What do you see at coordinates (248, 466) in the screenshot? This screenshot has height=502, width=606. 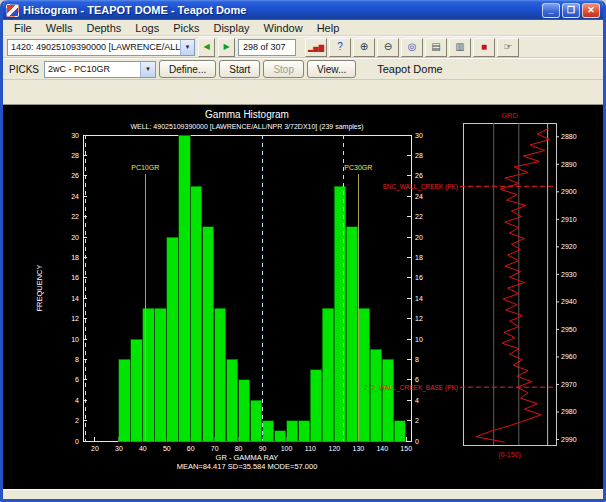 I see `svg-text:MEAN=84.417 SD=35.584 MODE=57.: MEAN=84.417 SD=35.584 MODE=57.000` at bounding box center [248, 466].